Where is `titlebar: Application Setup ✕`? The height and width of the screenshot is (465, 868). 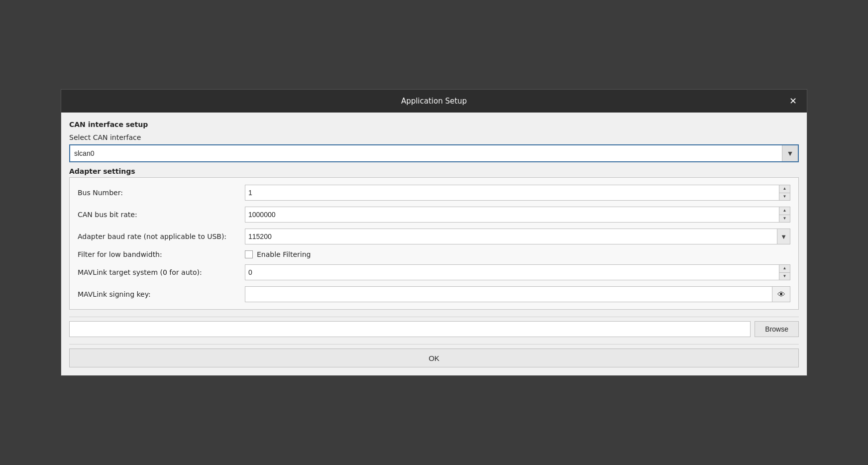
titlebar: Application Setup ✕ is located at coordinates (434, 101).